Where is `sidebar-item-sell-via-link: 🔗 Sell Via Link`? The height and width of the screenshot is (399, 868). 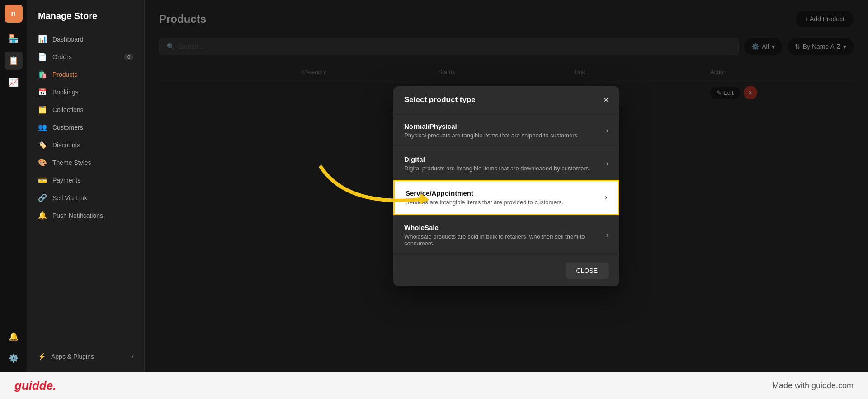 sidebar-item-sell-via-link: 🔗 Sell Via Link is located at coordinates (86, 198).